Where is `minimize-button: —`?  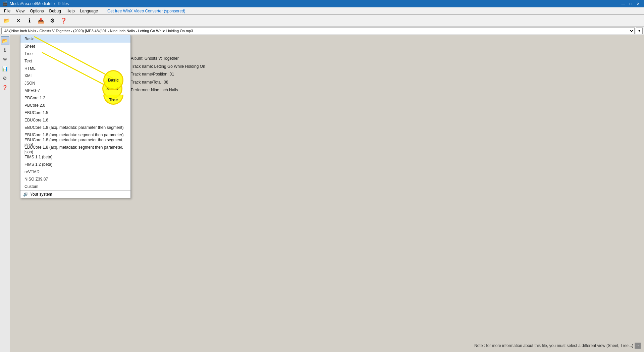 minimize-button: — is located at coordinates (623, 4).